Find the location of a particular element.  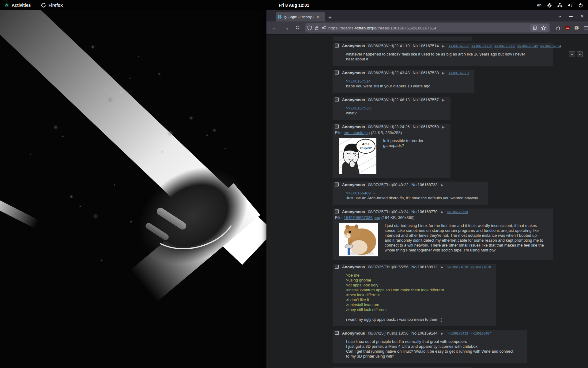

post-number: No.106168770 is located at coordinates (424, 212).